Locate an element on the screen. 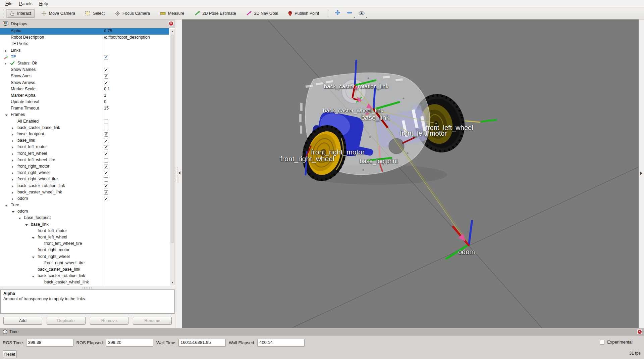  displays-close-button: ✕ is located at coordinates (171, 24).